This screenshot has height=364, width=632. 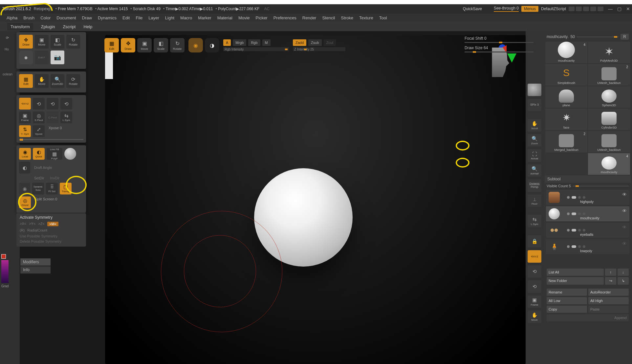 I want to click on frame-button: ▣Frame, so click(x=25, y=117).